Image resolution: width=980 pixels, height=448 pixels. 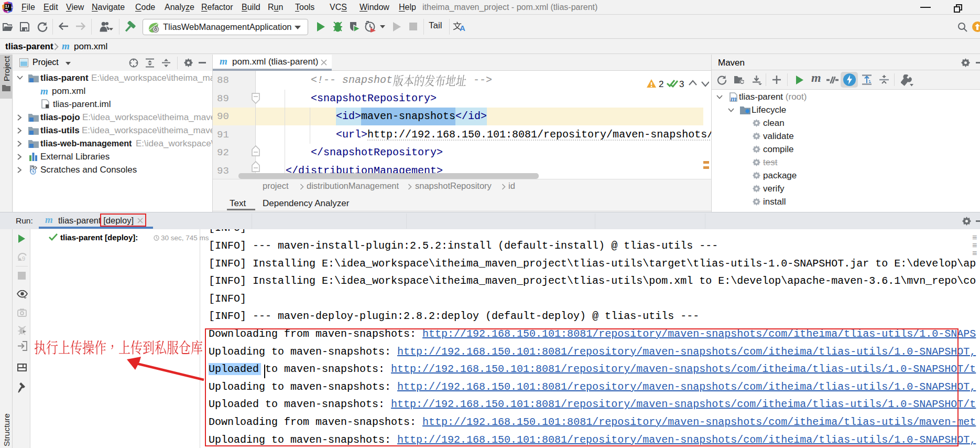 What do you see at coordinates (661, 84) in the screenshot?
I see `svg-text: 2` at bounding box center [661, 84].